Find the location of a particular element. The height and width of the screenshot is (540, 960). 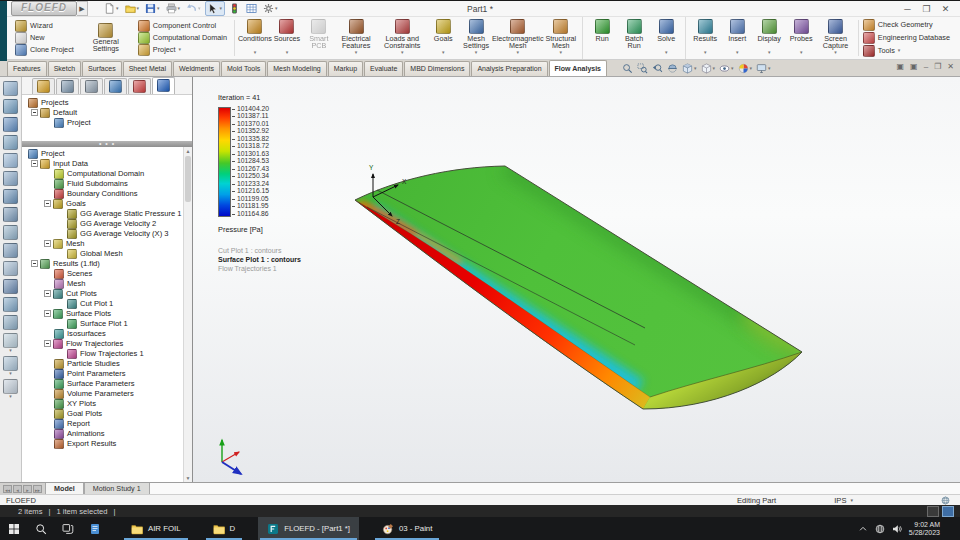

view-tool-button is located at coordinates (672, 68).